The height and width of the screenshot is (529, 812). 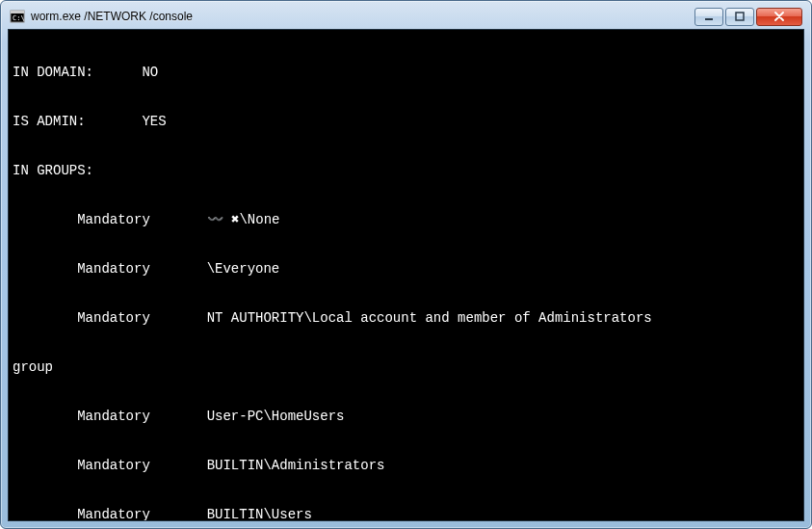 I want to click on console-line: IS ADMIN: YES, so click(x=406, y=121).